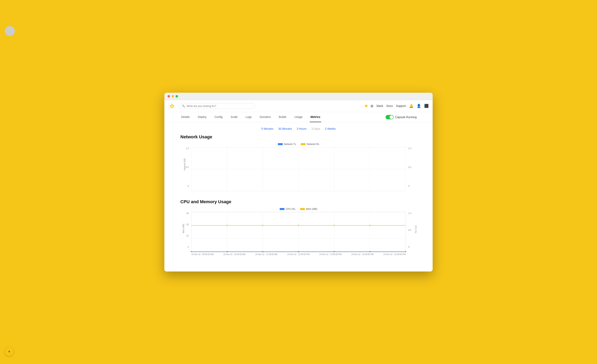 The height and width of the screenshot is (364, 597). What do you see at coordinates (298, 254) in the screenshot?
I see `x-axis-labels: 15 Nov 22 - 09:00:00 AM 15 Nov 22 - 10:0…` at bounding box center [298, 254].